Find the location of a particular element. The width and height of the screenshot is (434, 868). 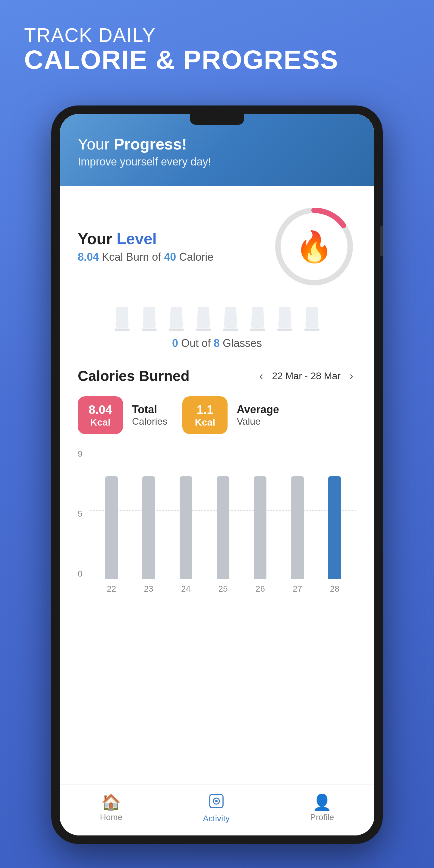

x-label-23: 23 is located at coordinates (149, 589).